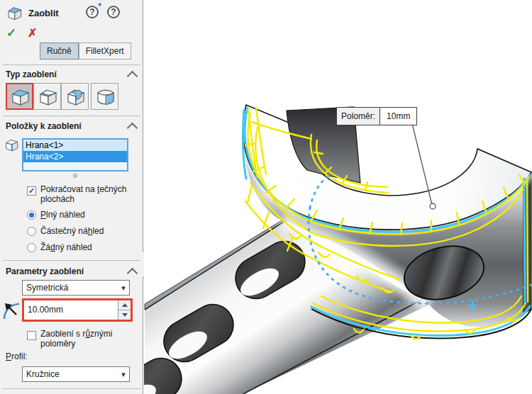 The height and width of the screenshot is (394, 532). What do you see at coordinates (31, 215) in the screenshot?
I see `full-preview-radio` at bounding box center [31, 215].